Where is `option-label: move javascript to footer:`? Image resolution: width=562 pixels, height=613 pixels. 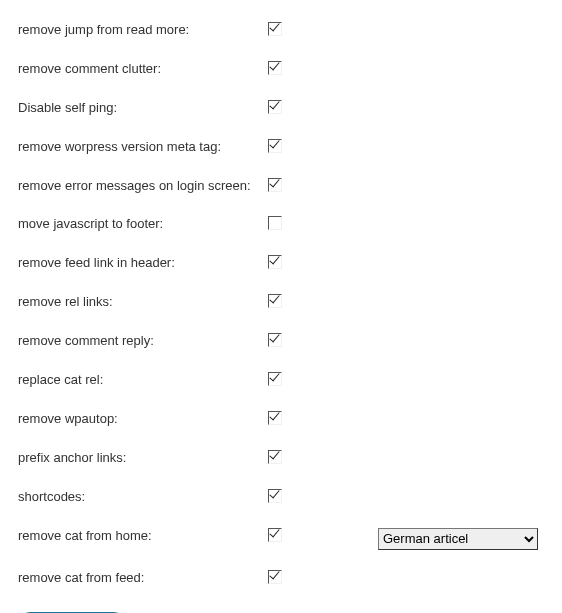
option-label: move javascript to footer: is located at coordinates (143, 226).